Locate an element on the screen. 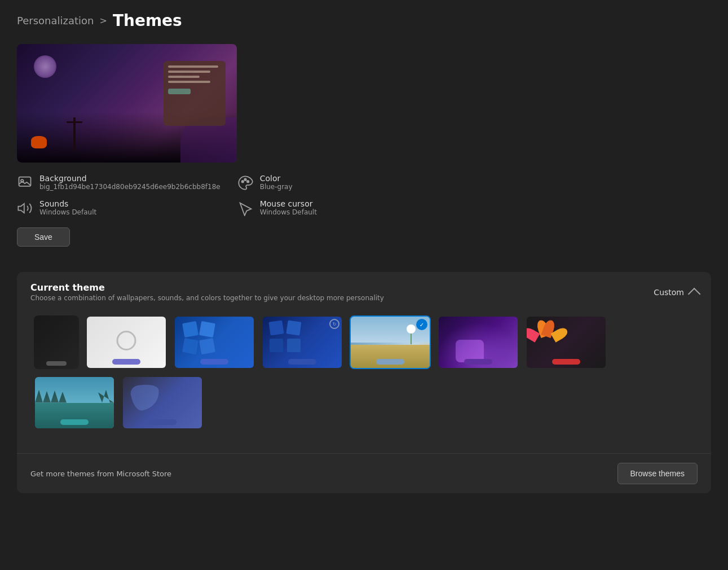 This screenshot has height=570, width=728. theme-card-blue-dark: ↻ is located at coordinates (302, 342).